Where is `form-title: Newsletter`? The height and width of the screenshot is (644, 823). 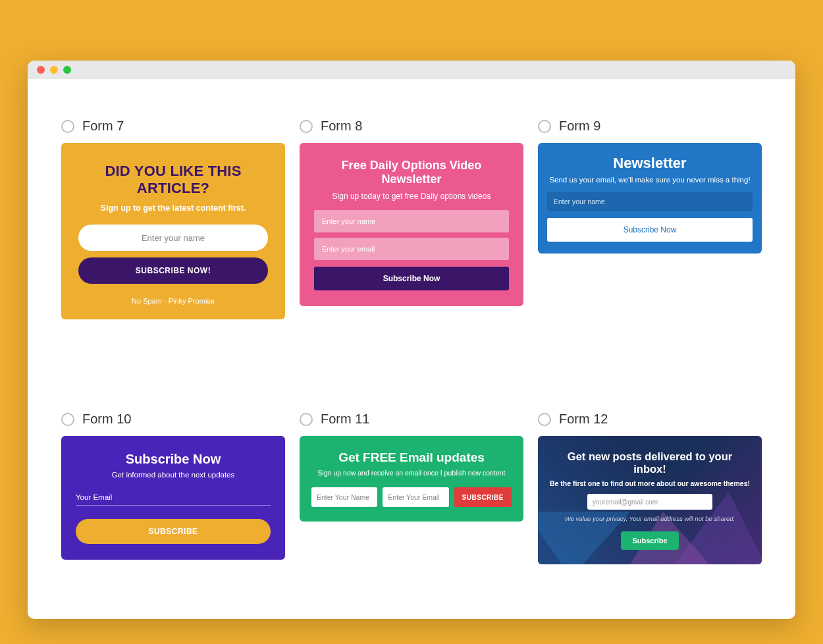
form-title: Newsletter is located at coordinates (650, 163).